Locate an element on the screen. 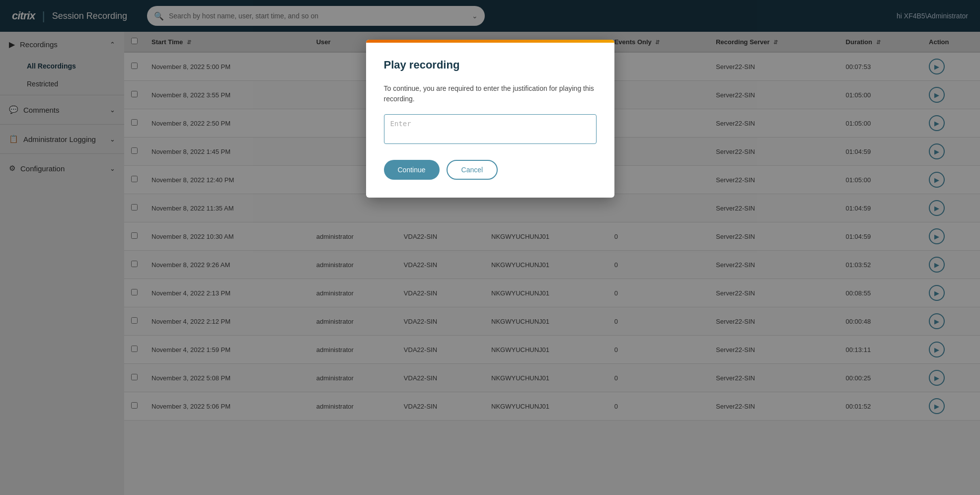  modal-title: Play recording is located at coordinates (490, 65).